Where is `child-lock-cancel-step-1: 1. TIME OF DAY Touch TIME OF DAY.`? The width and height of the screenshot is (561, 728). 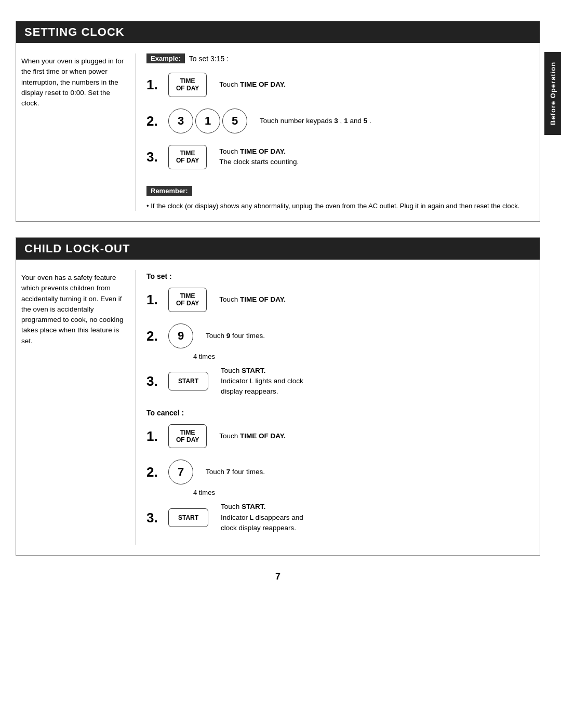 child-lock-cancel-step-1: 1. TIME OF DAY Touch TIME OF DAY. is located at coordinates (341, 436).